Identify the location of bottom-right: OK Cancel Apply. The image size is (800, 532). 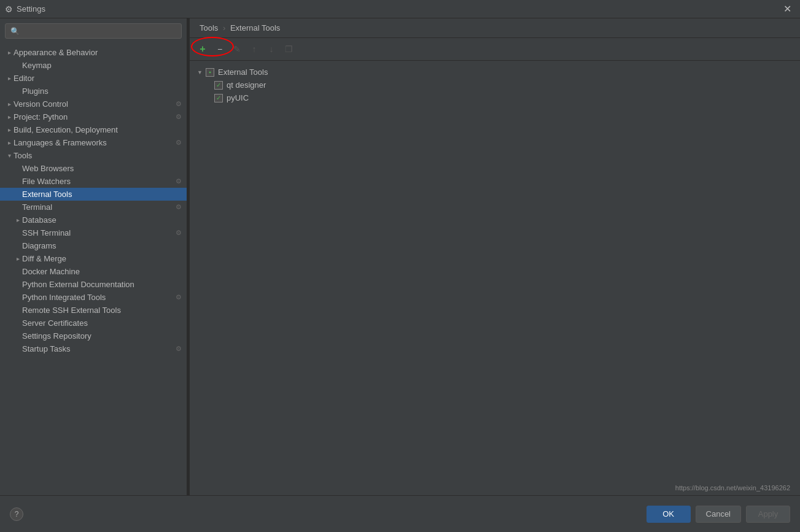
(718, 514).